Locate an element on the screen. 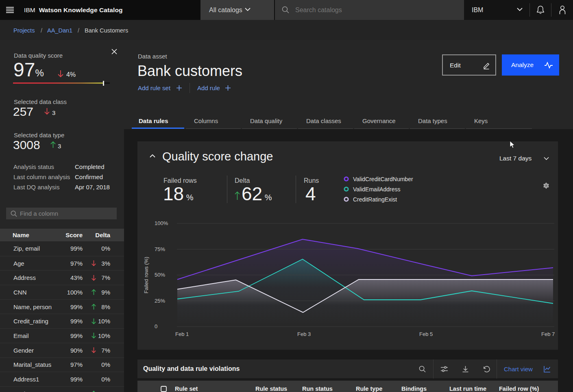 The width and height of the screenshot is (573, 392). svg-text: Feb 3 is located at coordinates (304, 334).